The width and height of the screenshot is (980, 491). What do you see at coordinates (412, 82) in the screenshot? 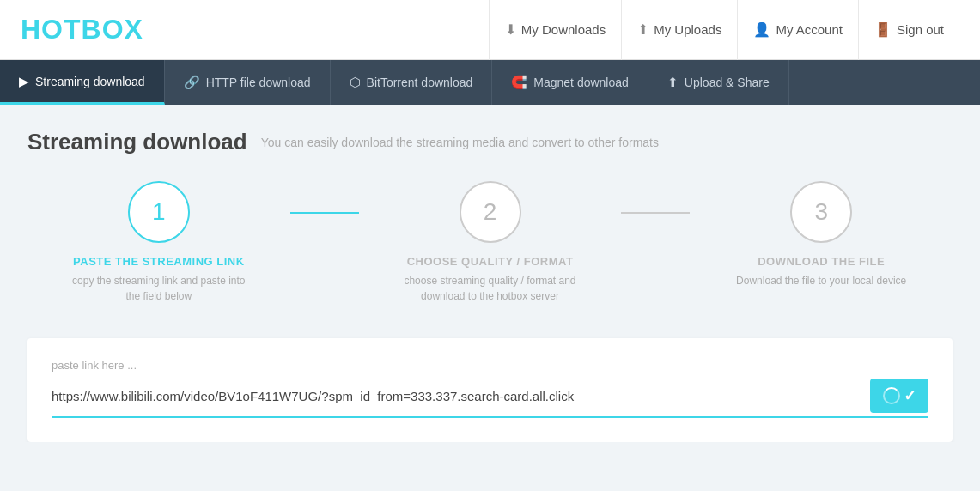
I see `tab-bittorrent: ⬡ BitTorrent download` at bounding box center [412, 82].